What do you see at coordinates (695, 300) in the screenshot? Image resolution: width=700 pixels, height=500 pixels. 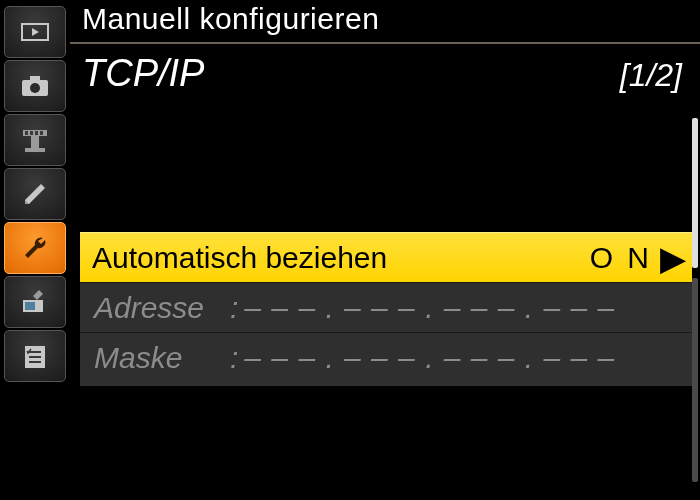 I see `scrollbar` at bounding box center [695, 300].